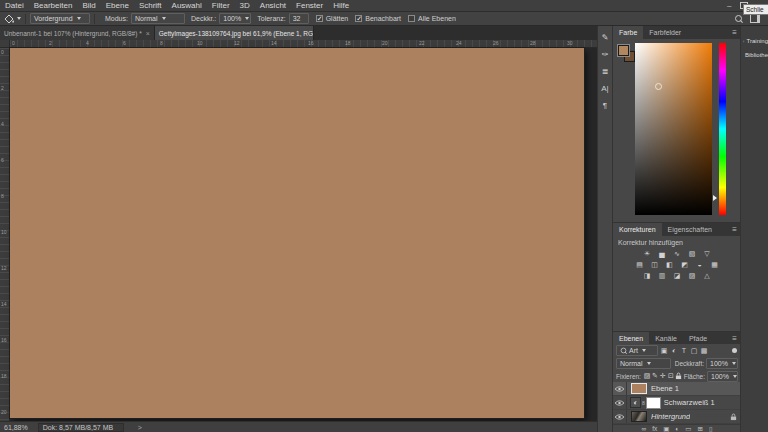  I want to click on channel-mixer-icon: ◒, so click(700, 264).